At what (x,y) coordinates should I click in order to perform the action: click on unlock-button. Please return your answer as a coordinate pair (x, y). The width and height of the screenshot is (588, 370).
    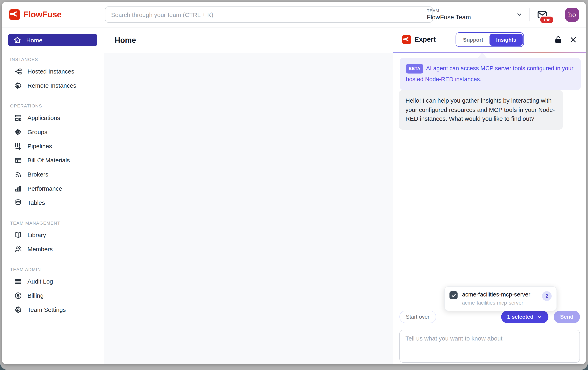
    Looking at the image, I should click on (558, 40).